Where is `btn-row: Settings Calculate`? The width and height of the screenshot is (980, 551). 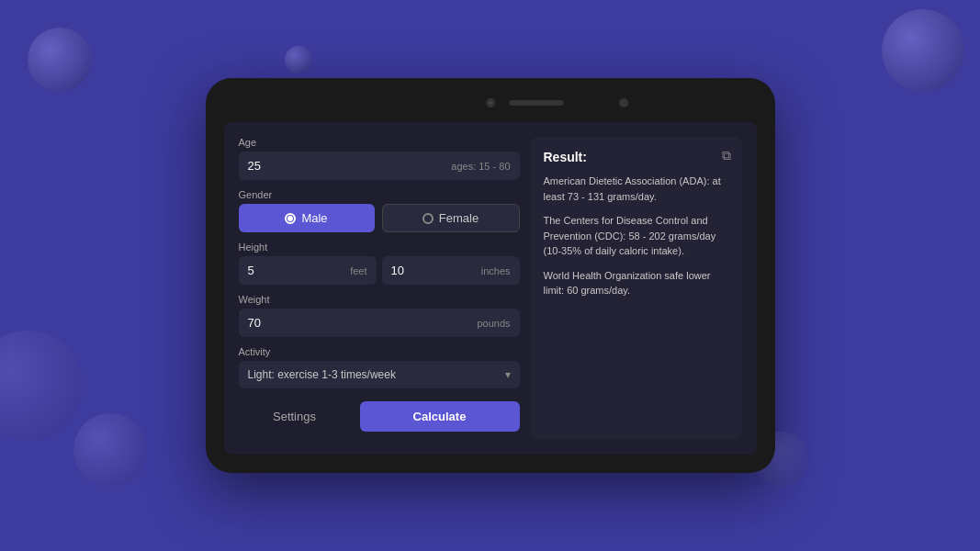
btn-row: Settings Calculate is located at coordinates (379, 417).